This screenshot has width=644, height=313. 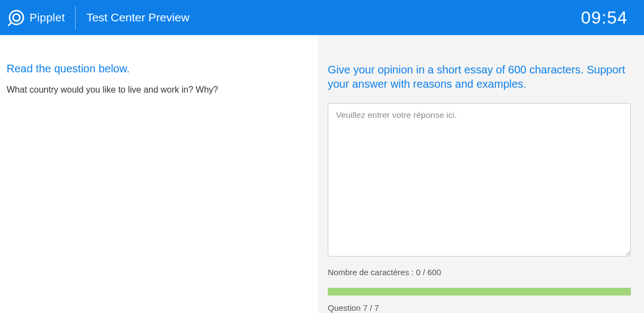 What do you see at coordinates (47, 18) in the screenshot?
I see `brand-name: Pipplet` at bounding box center [47, 18].